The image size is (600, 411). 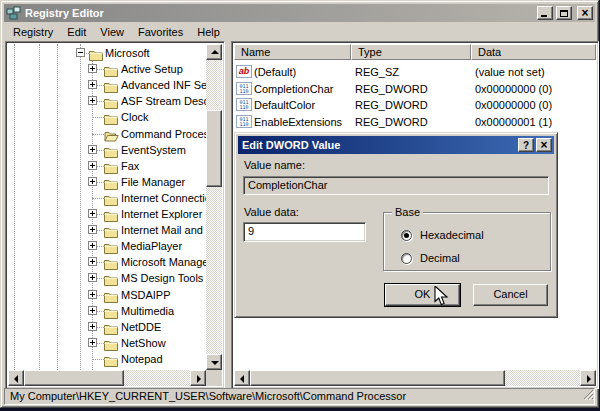 I want to click on tree-item-label: MS Design Tools, so click(x=162, y=278).